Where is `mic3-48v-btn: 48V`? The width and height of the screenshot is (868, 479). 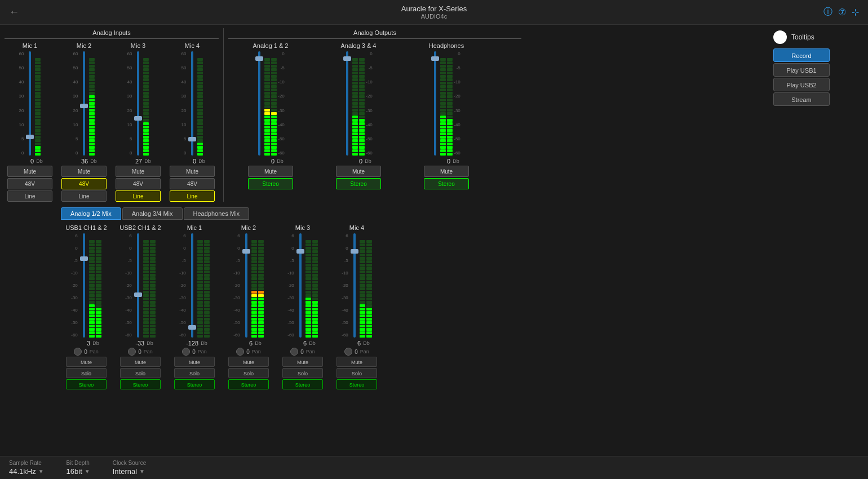 mic3-48v-btn: 48V is located at coordinates (138, 184).